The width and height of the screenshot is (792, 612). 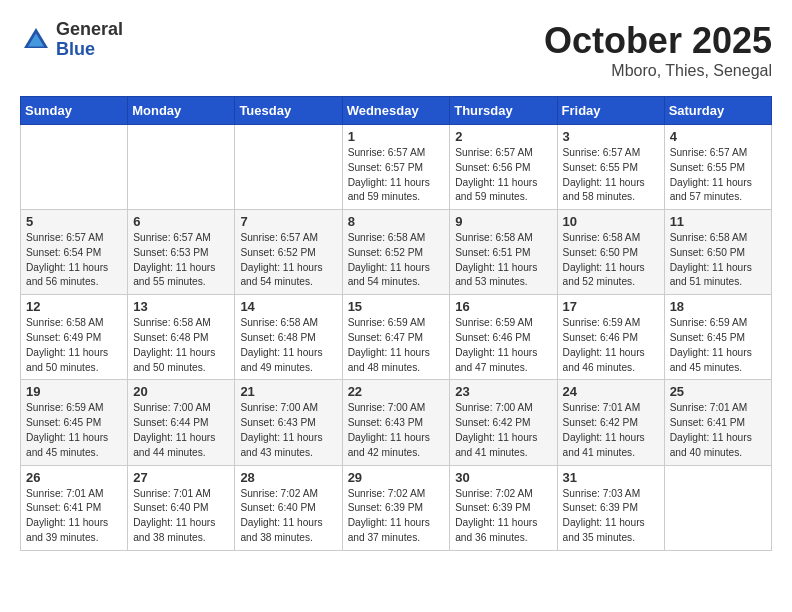 I want to click on day-number: 17, so click(x=611, y=306).